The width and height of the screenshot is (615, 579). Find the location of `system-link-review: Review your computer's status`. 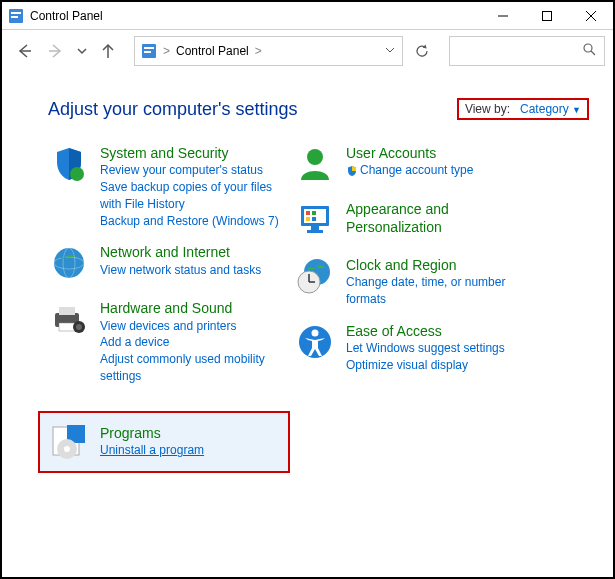

system-link-review: Review your computer's status is located at coordinates (190, 170).